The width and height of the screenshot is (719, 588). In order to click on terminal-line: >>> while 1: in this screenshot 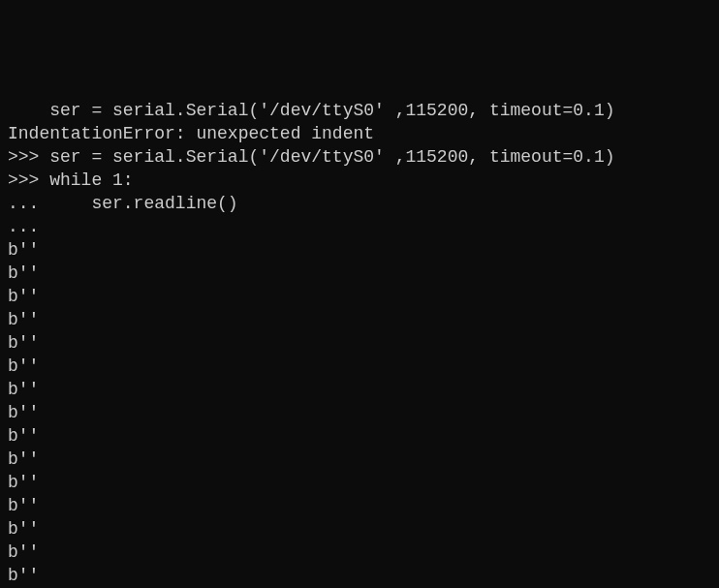, I will do `click(360, 180)`.